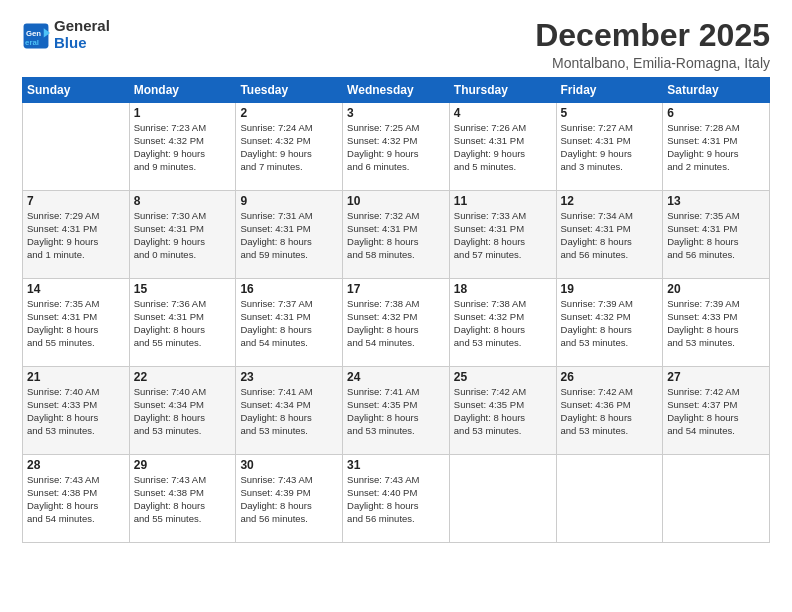 This screenshot has width=792, height=612. I want to click on day-info-26: Sunrise: 7:42 AMSunset: 4:36 PMDaylight:…, so click(610, 412).